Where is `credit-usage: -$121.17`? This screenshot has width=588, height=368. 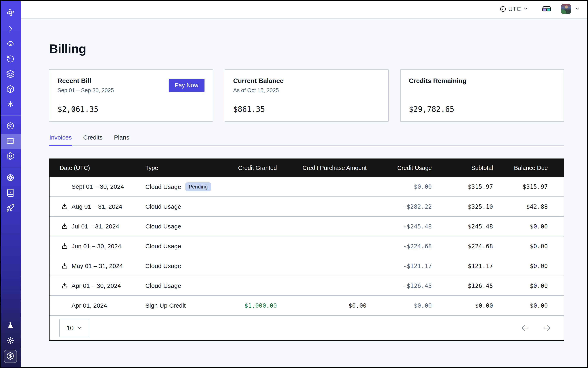 credit-usage: -$121.17 is located at coordinates (399, 266).